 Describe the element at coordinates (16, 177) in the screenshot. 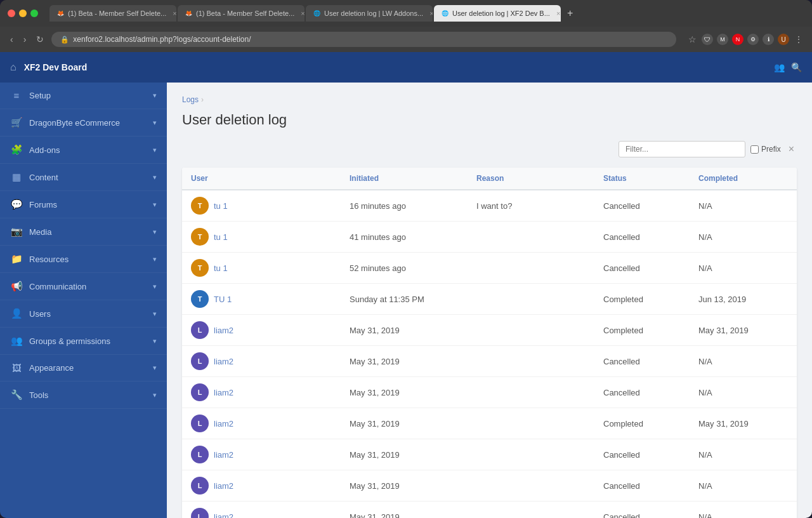

I see `content-icon: ▦` at that location.